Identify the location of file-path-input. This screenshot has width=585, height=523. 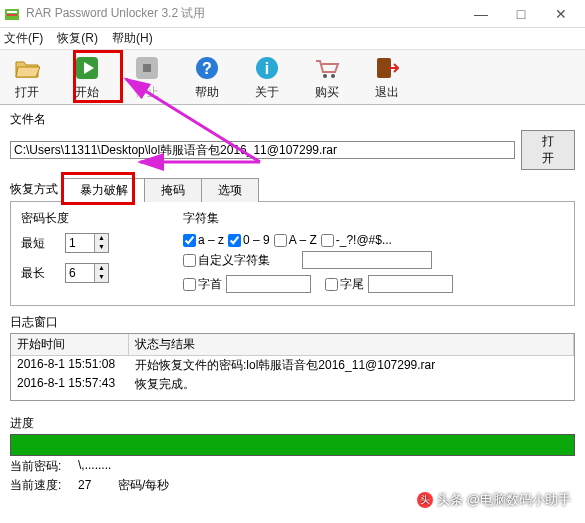
(262, 150).